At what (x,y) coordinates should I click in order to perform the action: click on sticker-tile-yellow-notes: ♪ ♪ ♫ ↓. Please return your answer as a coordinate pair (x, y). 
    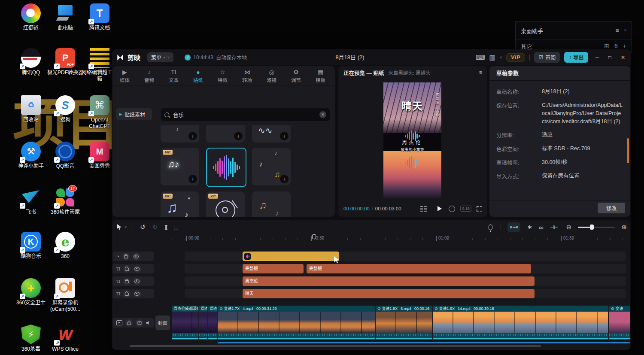
    Looking at the image, I should click on (271, 167).